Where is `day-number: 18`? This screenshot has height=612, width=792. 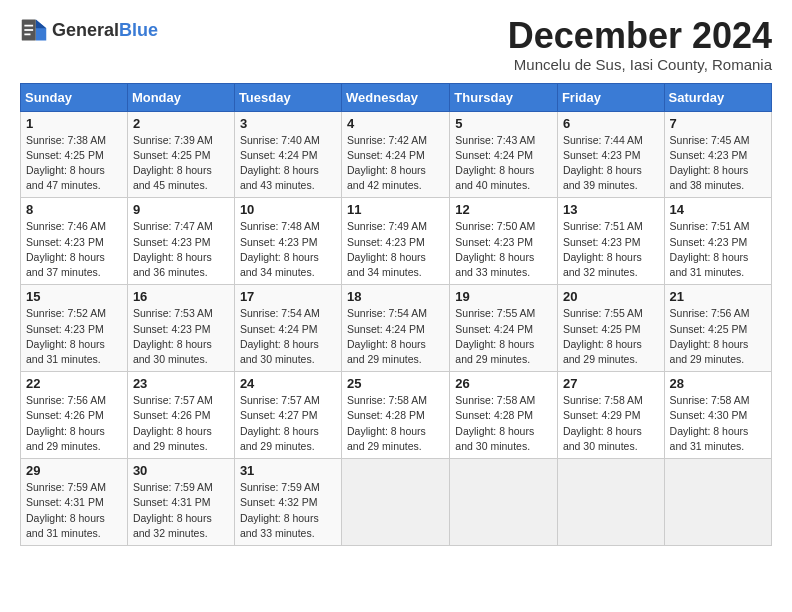 day-number: 18 is located at coordinates (396, 296).